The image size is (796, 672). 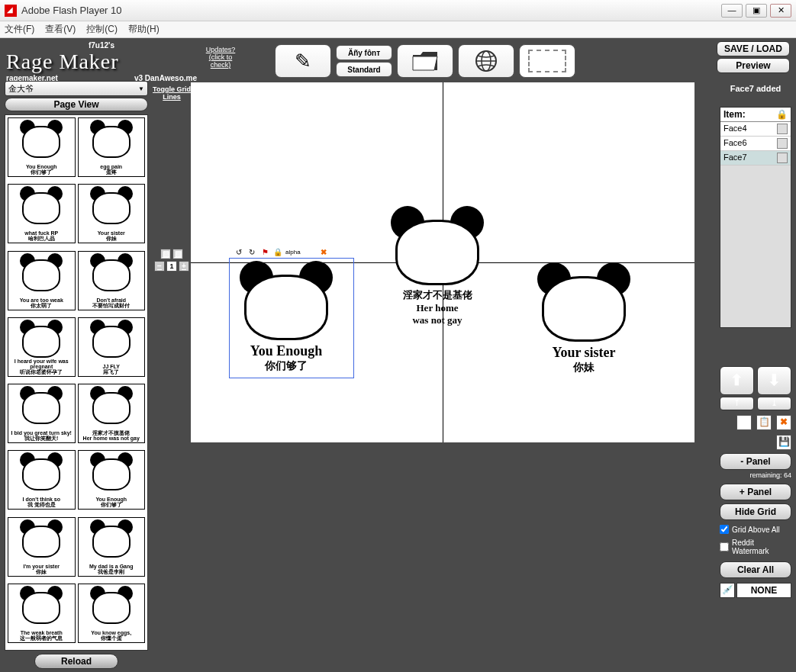 I want to click on grid-count: 1, so click(x=172, y=266).